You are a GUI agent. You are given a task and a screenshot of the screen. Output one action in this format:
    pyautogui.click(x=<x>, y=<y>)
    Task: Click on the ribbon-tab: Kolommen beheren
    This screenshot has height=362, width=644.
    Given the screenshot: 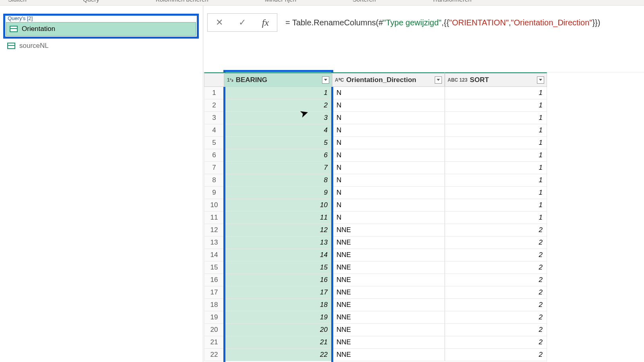 What is the action you would take?
    pyautogui.click(x=182, y=2)
    